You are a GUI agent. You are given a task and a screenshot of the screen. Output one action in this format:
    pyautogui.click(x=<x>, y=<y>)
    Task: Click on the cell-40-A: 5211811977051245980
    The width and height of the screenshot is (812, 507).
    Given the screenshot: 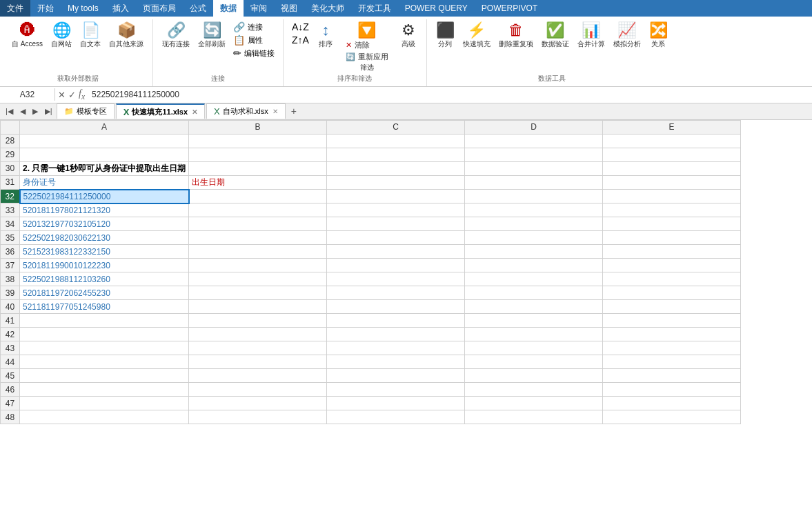 What is the action you would take?
    pyautogui.click(x=105, y=307)
    